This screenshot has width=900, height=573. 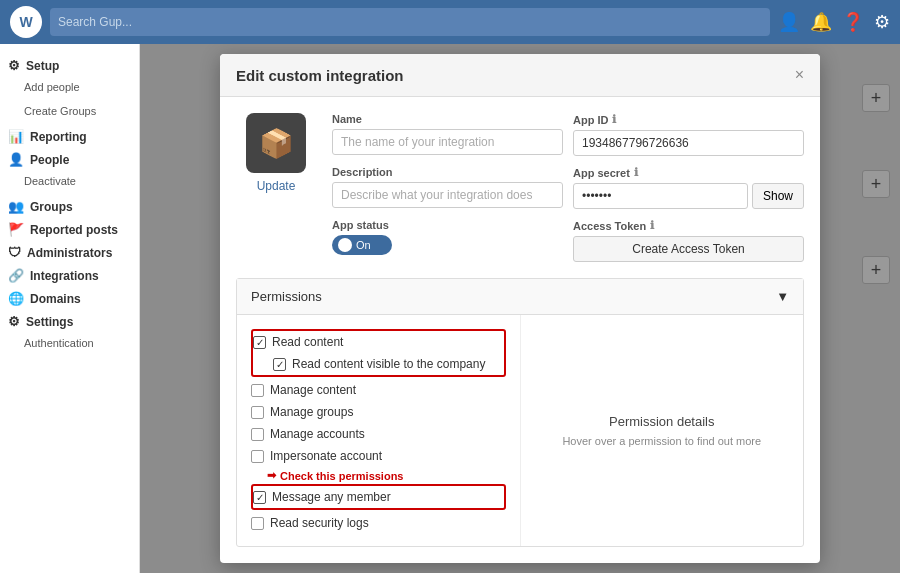 I want to click on app-logo: W, so click(x=26, y=22).